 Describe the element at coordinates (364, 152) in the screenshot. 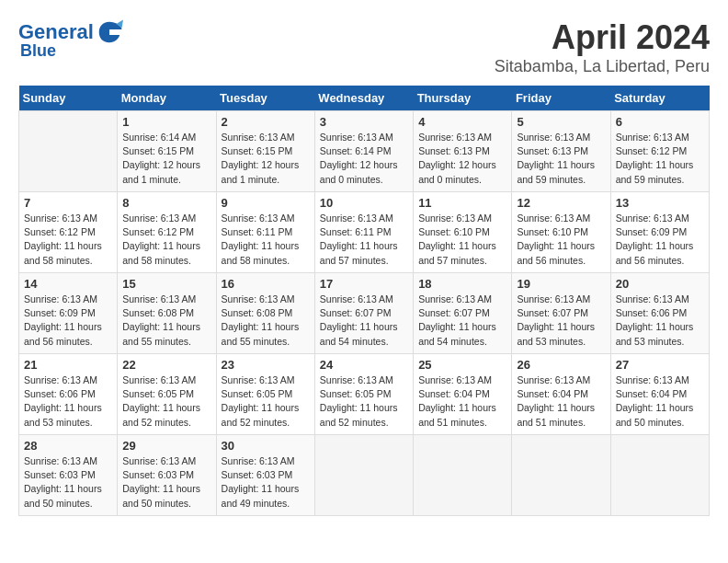

I see `calendar-cell: 3Sunrise: 6:13 AMSunset: 6:14 PMDaylight…` at that location.